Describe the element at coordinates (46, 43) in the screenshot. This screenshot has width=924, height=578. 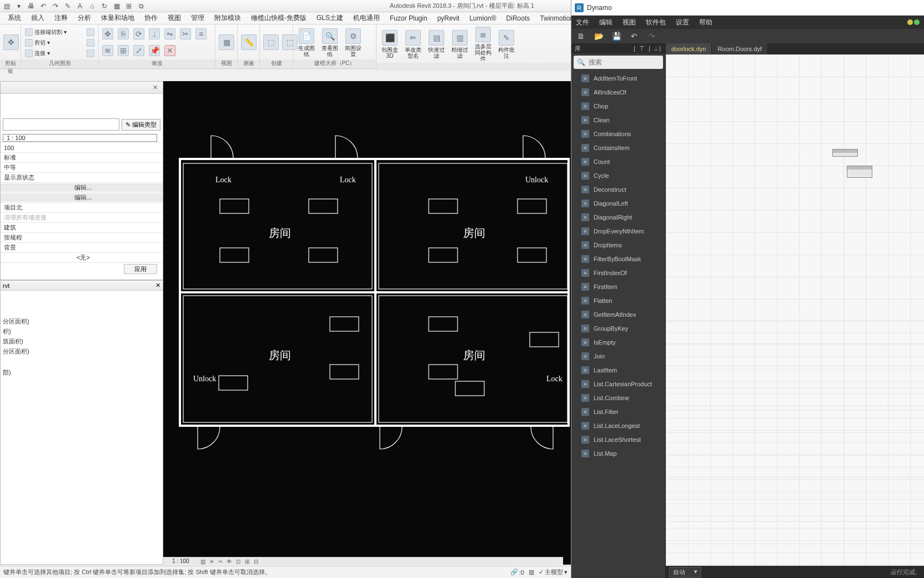
I see `cut-button: 剪切 ▾` at that location.